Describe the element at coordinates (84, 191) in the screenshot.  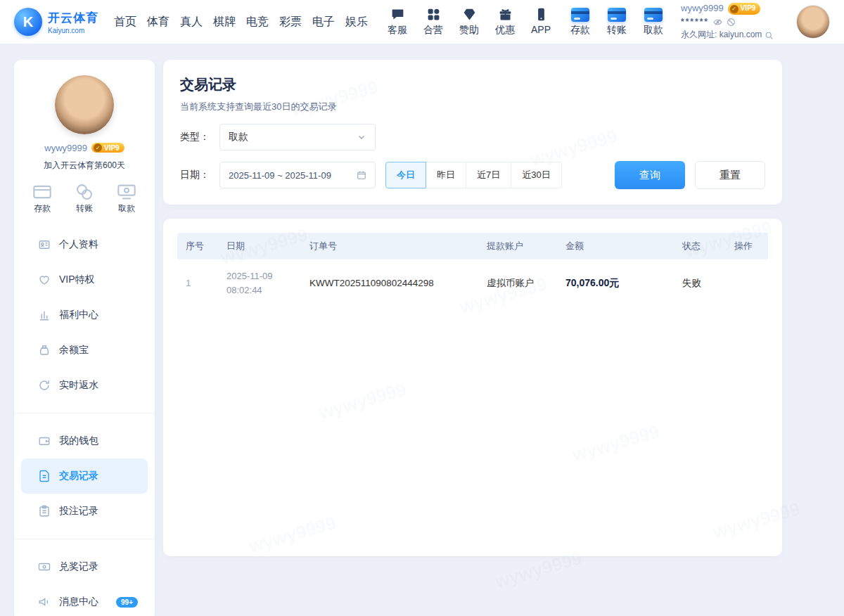
I see `transfer-coins-icon` at that location.